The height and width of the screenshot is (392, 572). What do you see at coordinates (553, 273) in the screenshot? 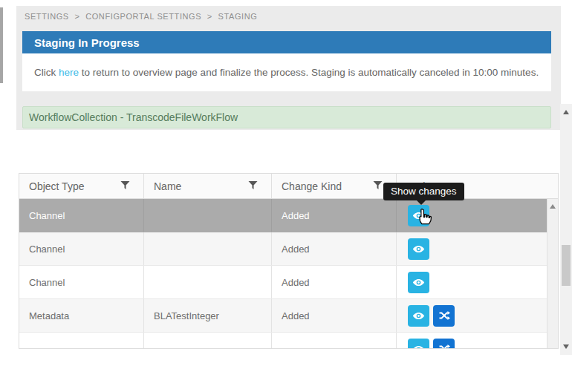
I see `table-scrollbar` at bounding box center [553, 273].